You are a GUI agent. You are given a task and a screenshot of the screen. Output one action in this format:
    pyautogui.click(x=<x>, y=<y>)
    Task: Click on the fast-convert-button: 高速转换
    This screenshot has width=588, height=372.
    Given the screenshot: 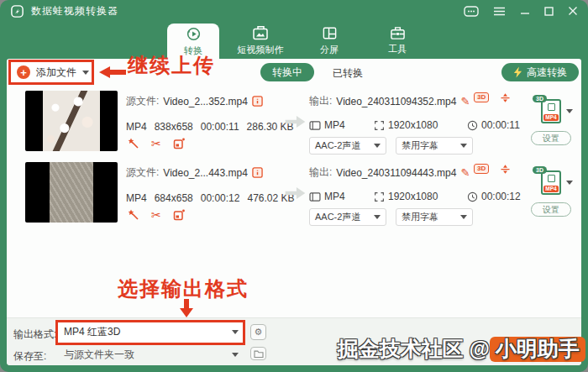 What is the action you would take?
    pyautogui.click(x=540, y=72)
    